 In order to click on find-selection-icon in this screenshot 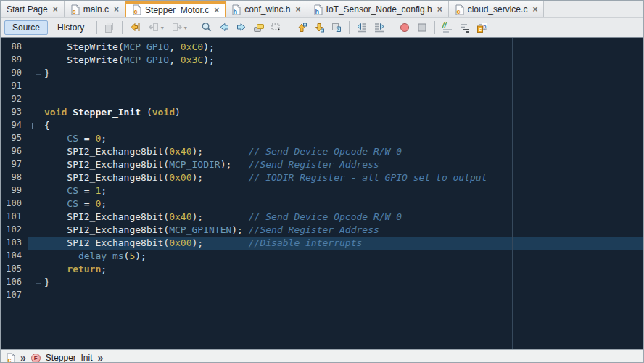, I will do `click(207, 28)`.